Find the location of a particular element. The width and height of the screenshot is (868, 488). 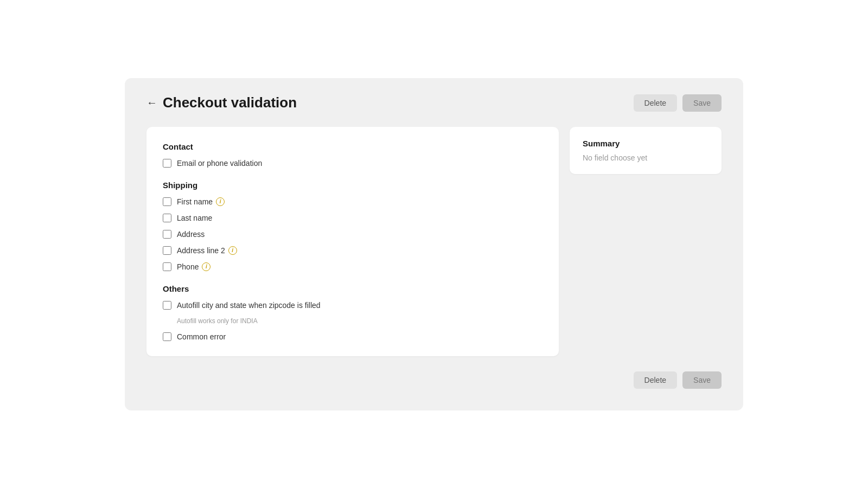

header-save-button: Save is located at coordinates (702, 103).